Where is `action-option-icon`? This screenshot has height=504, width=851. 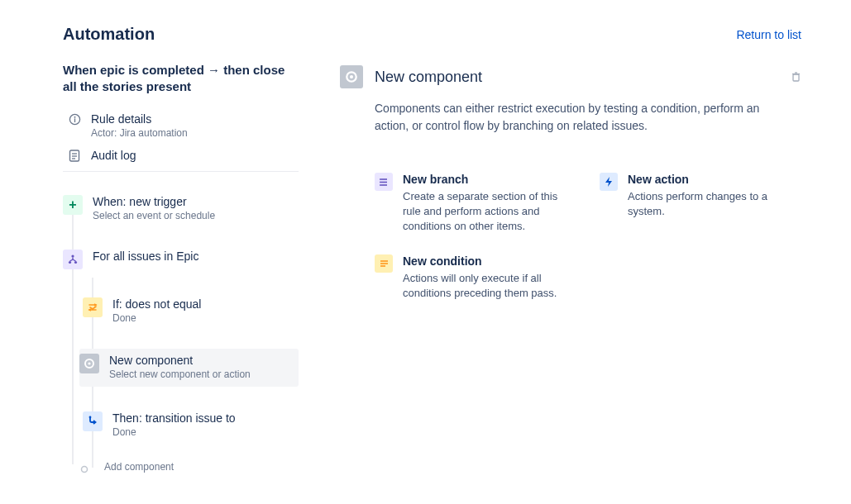
action-option-icon is located at coordinates (609, 182).